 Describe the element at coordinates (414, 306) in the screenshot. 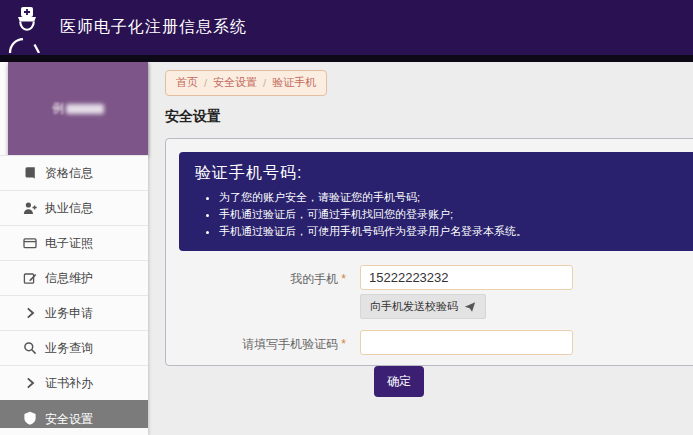

I see `send-code-label: 向手机发送校验码` at that location.